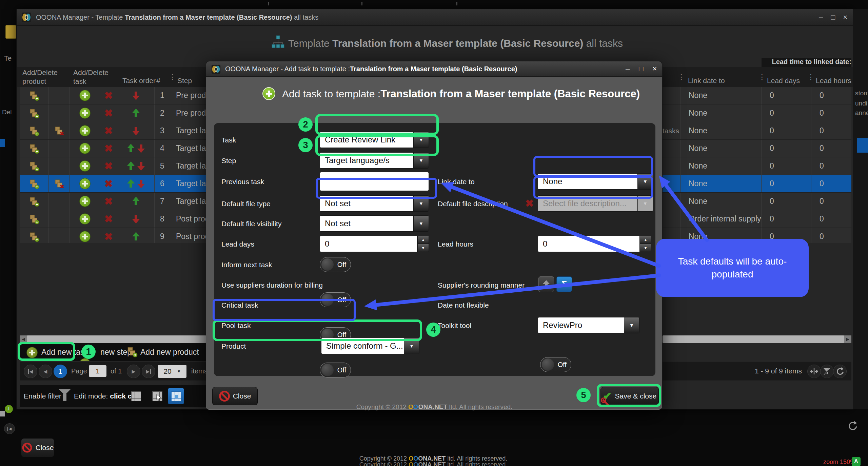  Describe the element at coordinates (374, 181) in the screenshot. I see `previous-task-input` at that location.